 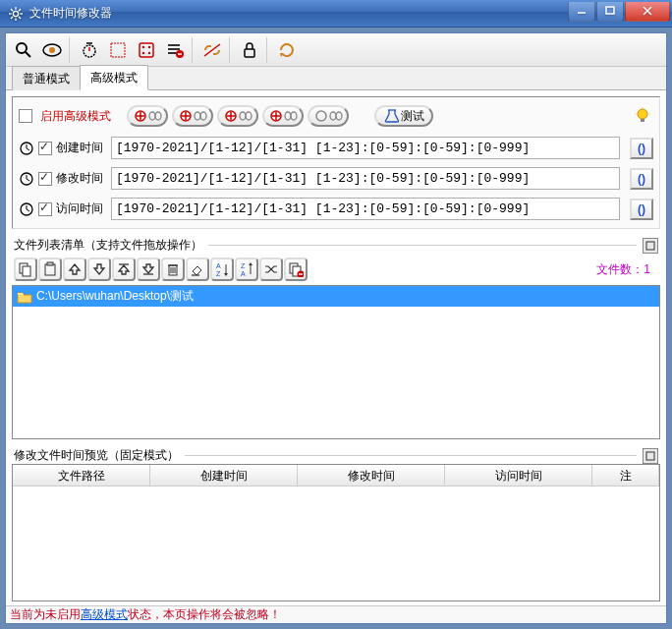 What do you see at coordinates (46, 79) in the screenshot?
I see `tab-normal: 普通模式` at bounding box center [46, 79].